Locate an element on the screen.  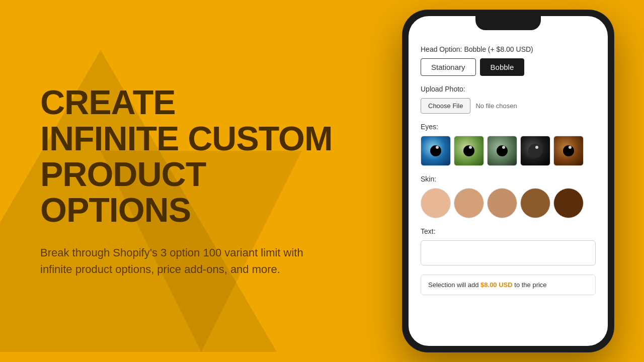
skin-label: Skin: is located at coordinates (508, 179).